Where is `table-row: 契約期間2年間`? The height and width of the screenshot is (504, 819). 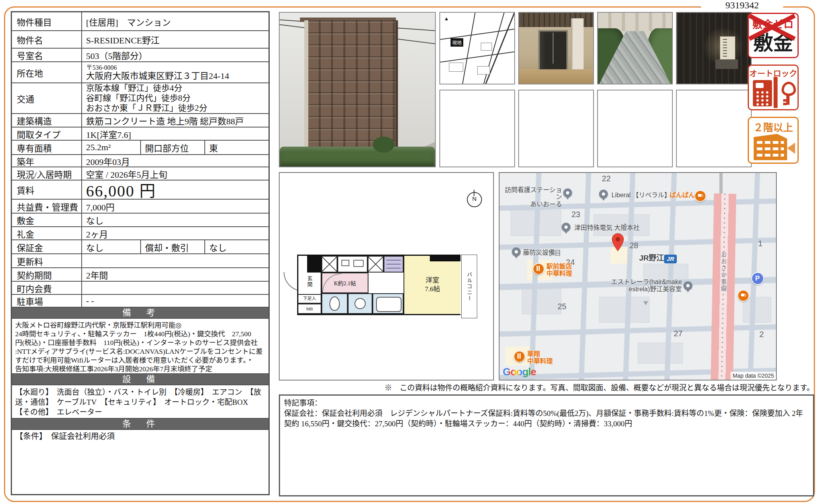
table-row: 契約期間2年間 is located at coordinates (140, 275).